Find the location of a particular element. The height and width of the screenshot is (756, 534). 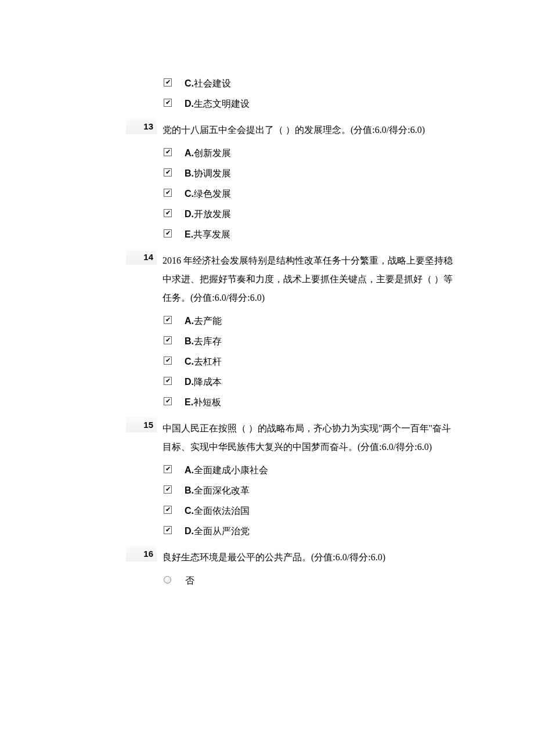

option-label: D.降成本 is located at coordinates (203, 382).